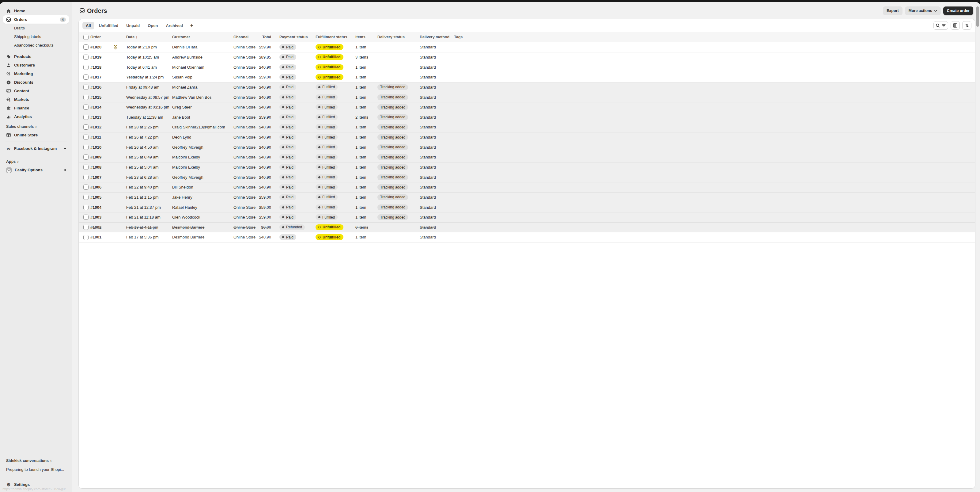 The image size is (980, 492). I want to click on order-number: #1008, so click(102, 167).